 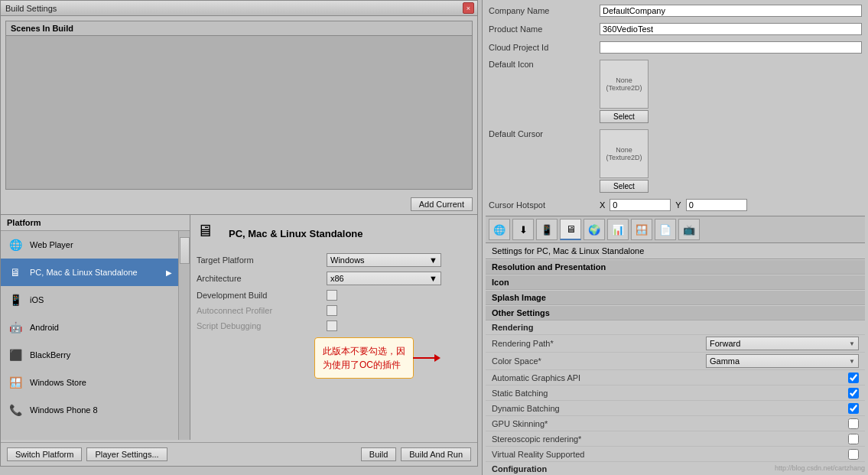 What do you see at coordinates (89, 355) in the screenshot?
I see `platform-item-blackberry: ⬛ BlackBerry` at bounding box center [89, 355].